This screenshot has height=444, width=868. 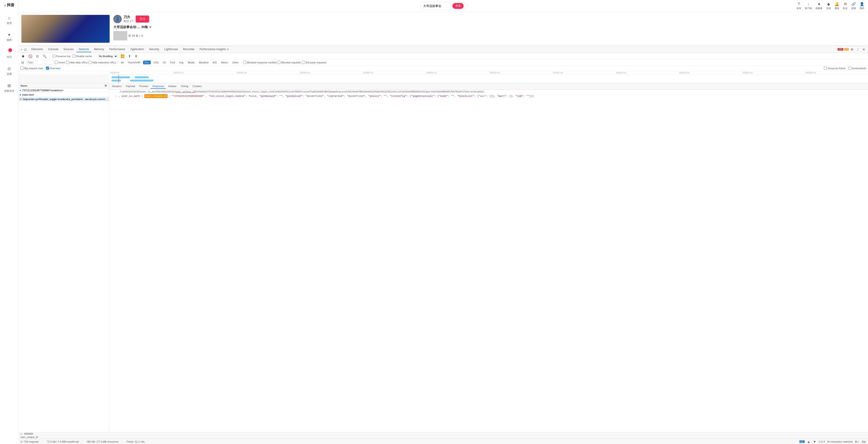 What do you see at coordinates (22, 68) in the screenshot?
I see `big-requests-input` at bounding box center [22, 68].